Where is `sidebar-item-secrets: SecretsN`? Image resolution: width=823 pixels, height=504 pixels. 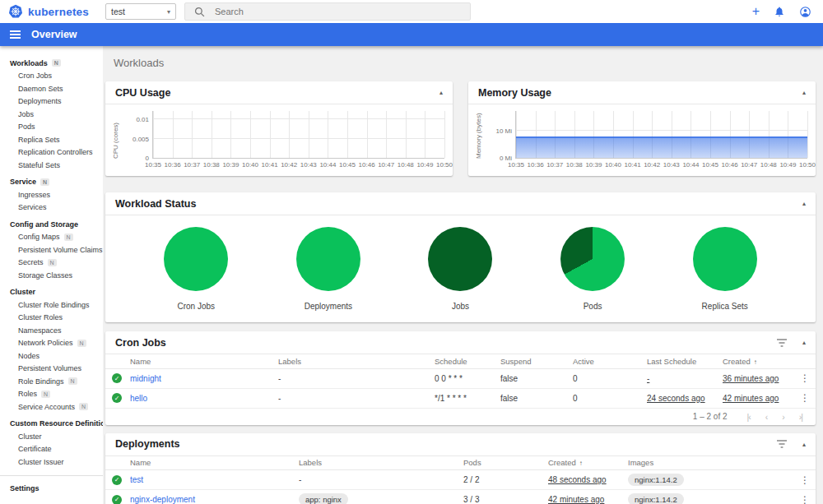
sidebar-item-secrets: SecretsN is located at coordinates (51, 263).